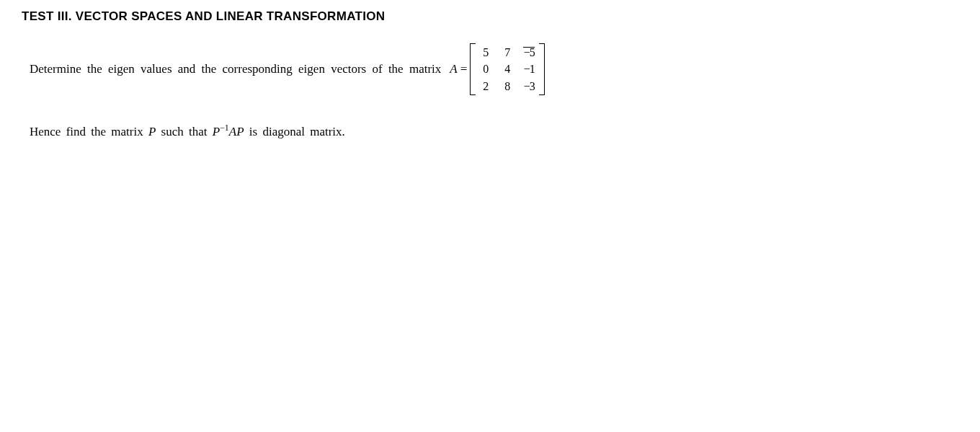 The width and height of the screenshot is (980, 432). I want to click on problem-text: Determine the eigen values and the corre…, so click(235, 69).